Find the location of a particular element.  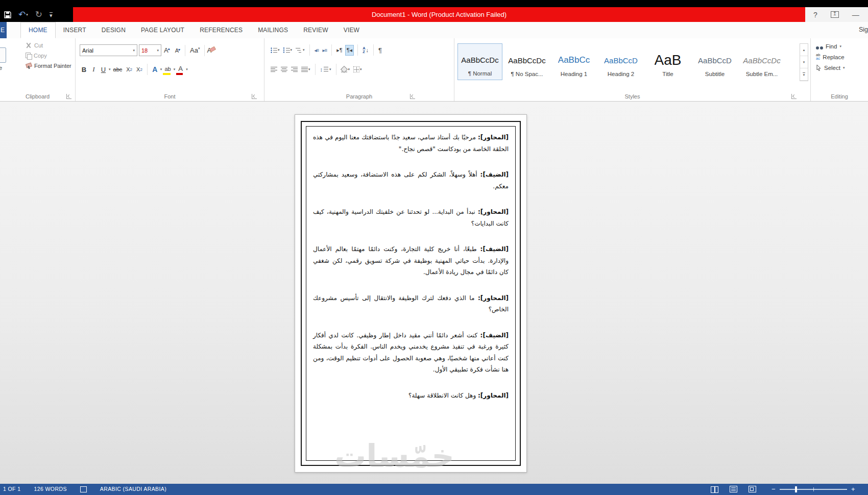

align-right-button is located at coordinates (294, 69).